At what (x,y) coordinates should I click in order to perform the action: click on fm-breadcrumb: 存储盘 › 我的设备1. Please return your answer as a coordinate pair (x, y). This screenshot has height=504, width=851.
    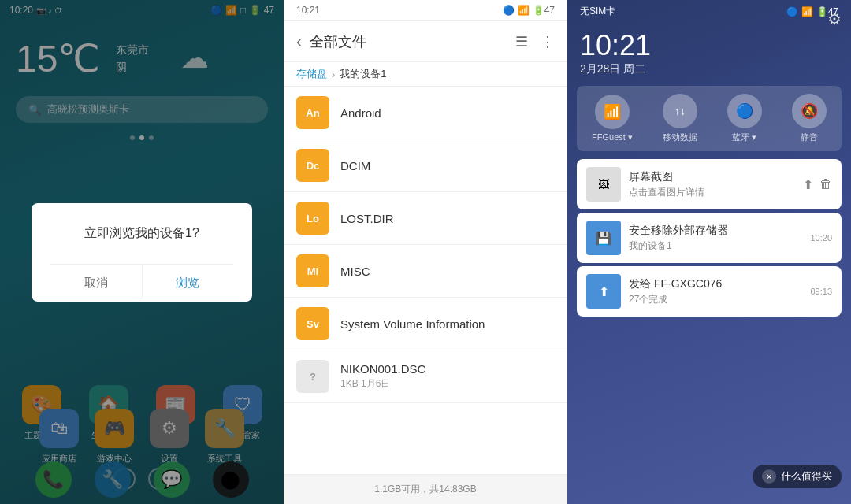
    Looking at the image, I should click on (426, 74).